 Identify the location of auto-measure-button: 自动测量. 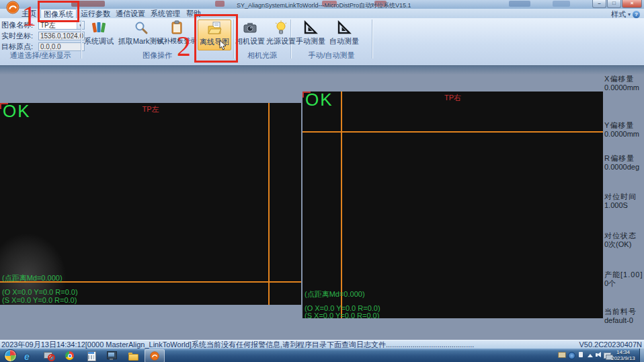
(344, 35).